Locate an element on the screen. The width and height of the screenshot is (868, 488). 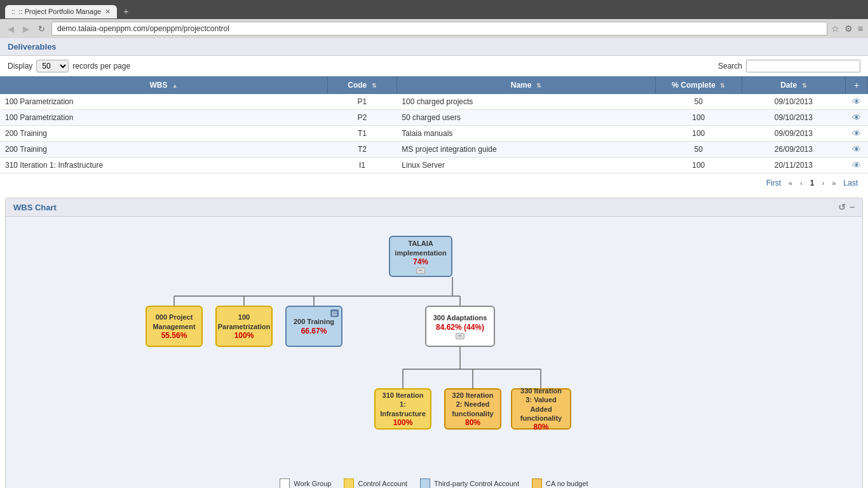
display-label: Display is located at coordinates (20, 66).